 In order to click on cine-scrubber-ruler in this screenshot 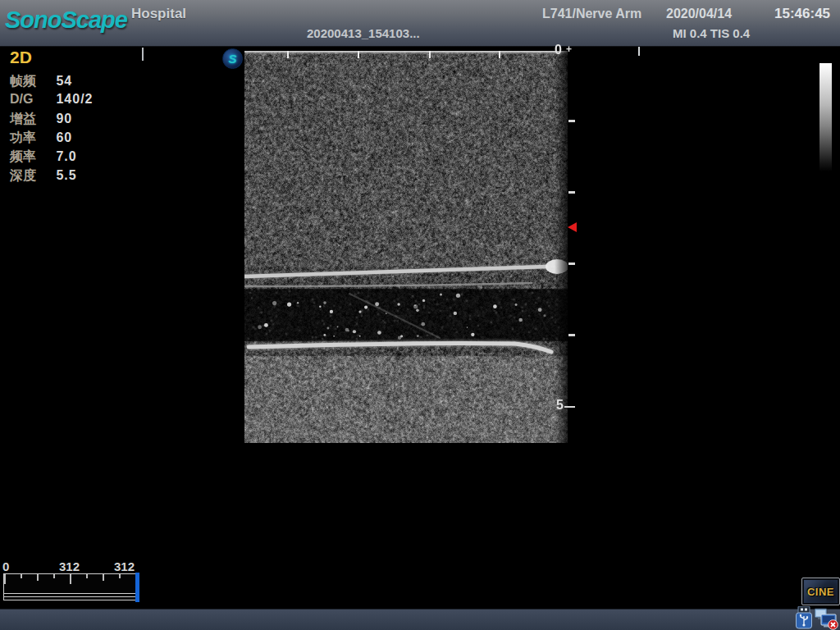, I will do `click(71, 587)`.